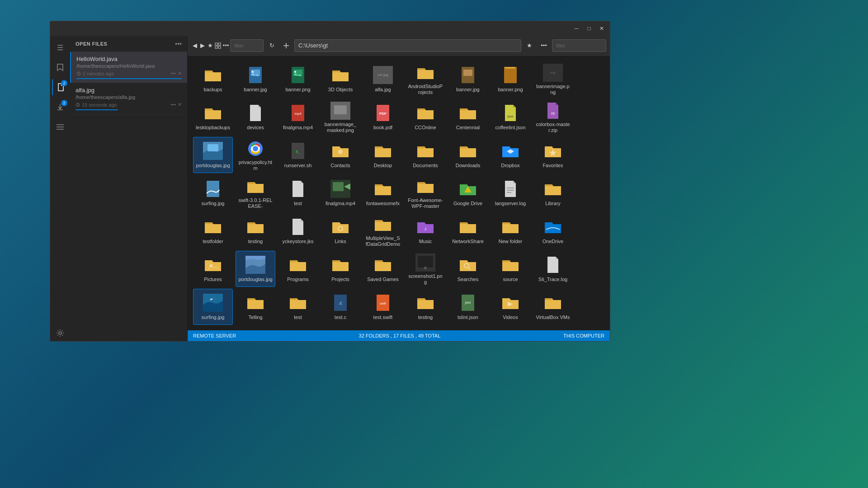 This screenshot has width=868, height=488. What do you see at coordinates (298, 231) in the screenshot?
I see `list-item: yckeystore.jks` at bounding box center [298, 231].